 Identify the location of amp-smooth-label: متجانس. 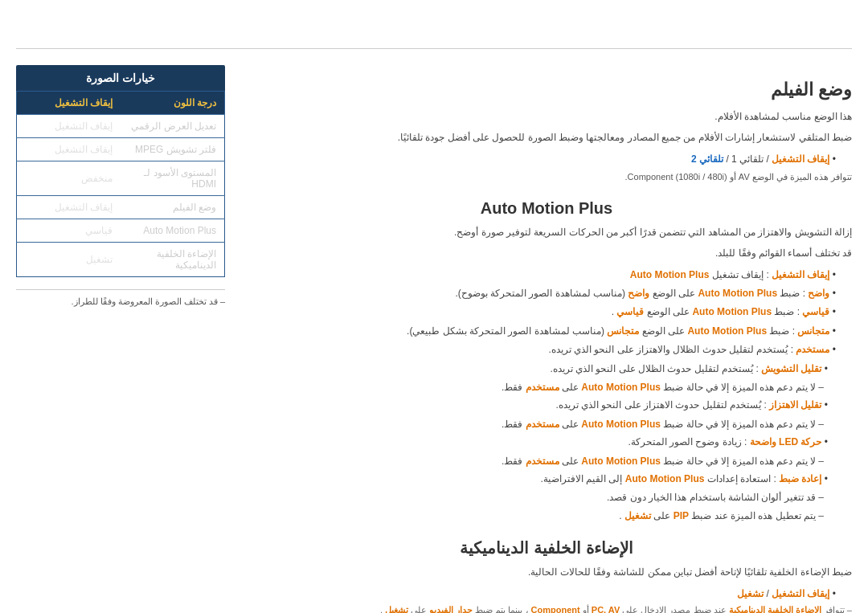
(813, 331).